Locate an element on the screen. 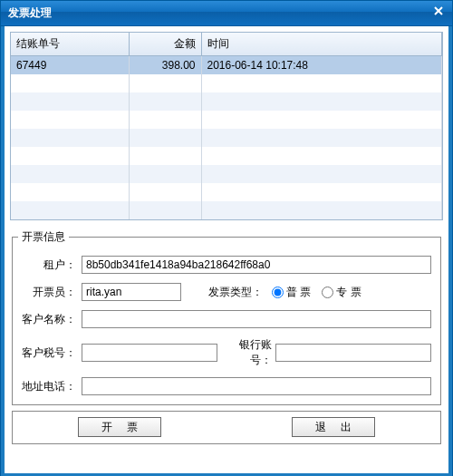 Image resolution: width=453 pixels, height=476 pixels. radio-special-input is located at coordinates (328, 292).